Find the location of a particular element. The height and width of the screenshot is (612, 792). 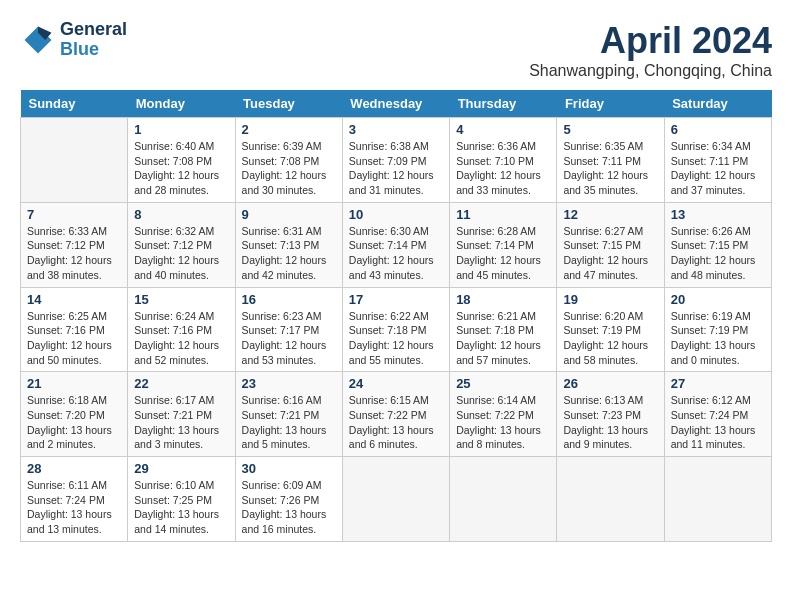

calendar-cell: 10Sunrise: 6:30 AM Sunset: 7:14 PM Dayli… is located at coordinates (396, 244).